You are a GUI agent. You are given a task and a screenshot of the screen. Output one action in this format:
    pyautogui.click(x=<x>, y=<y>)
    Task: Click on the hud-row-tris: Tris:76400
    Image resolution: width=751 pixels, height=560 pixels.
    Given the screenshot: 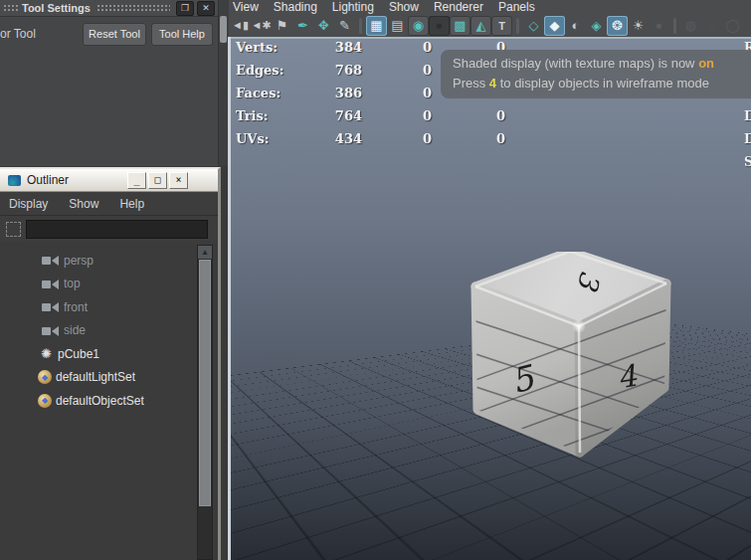 What is the action you would take?
    pyautogui.click(x=370, y=115)
    